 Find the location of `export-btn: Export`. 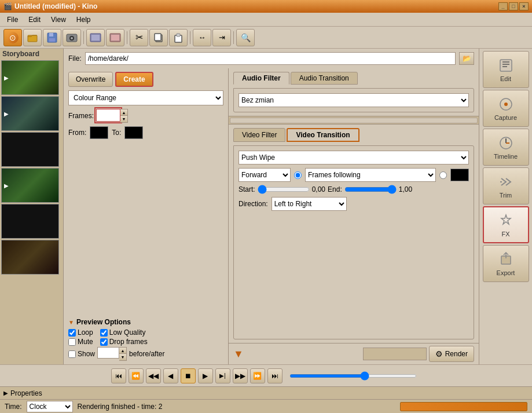

export-btn: Export is located at coordinates (506, 264).